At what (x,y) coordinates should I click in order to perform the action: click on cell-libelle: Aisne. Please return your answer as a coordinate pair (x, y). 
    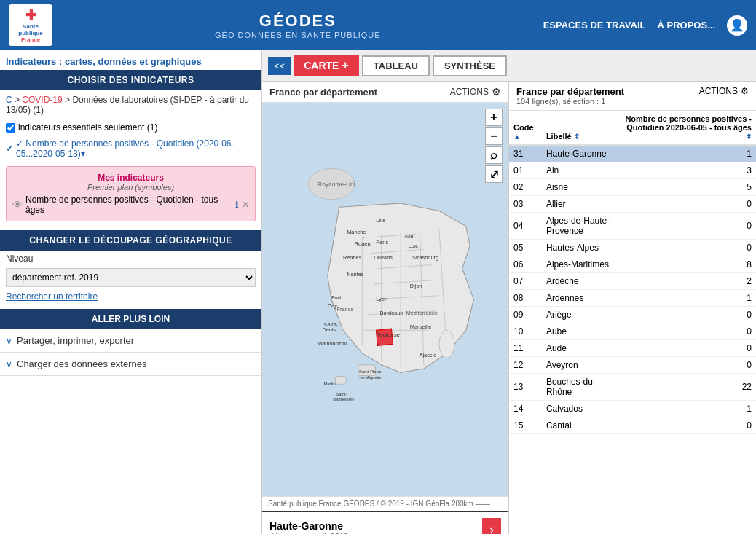
    Looking at the image, I should click on (578, 188).